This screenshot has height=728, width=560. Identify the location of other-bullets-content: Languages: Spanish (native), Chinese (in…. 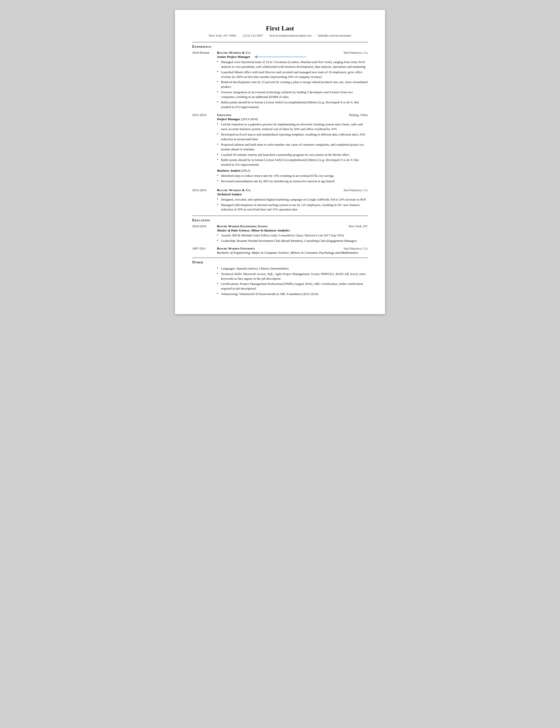
(292, 282).